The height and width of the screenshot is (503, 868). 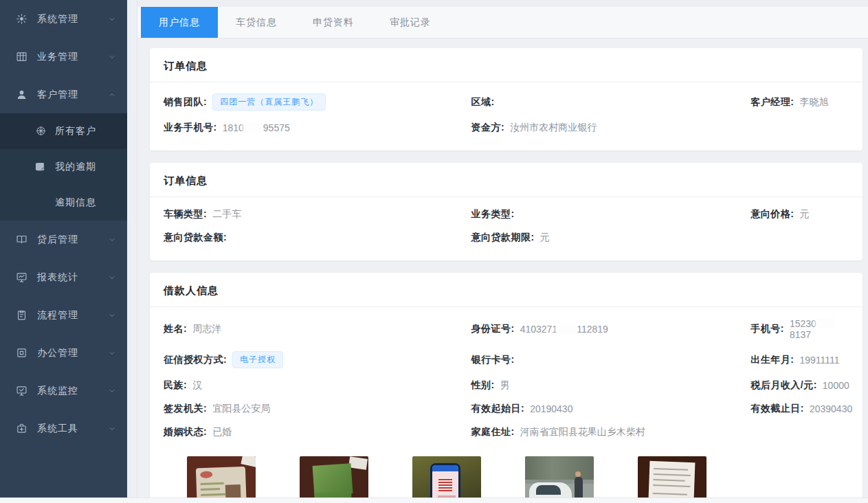 I want to click on field-label: 征信授权方式:, so click(x=195, y=360).